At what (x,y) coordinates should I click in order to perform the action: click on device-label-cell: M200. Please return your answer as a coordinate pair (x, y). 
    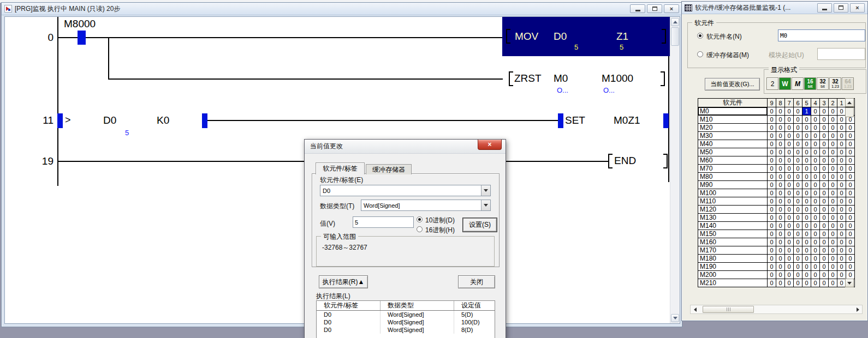
    Looking at the image, I should click on (733, 275).